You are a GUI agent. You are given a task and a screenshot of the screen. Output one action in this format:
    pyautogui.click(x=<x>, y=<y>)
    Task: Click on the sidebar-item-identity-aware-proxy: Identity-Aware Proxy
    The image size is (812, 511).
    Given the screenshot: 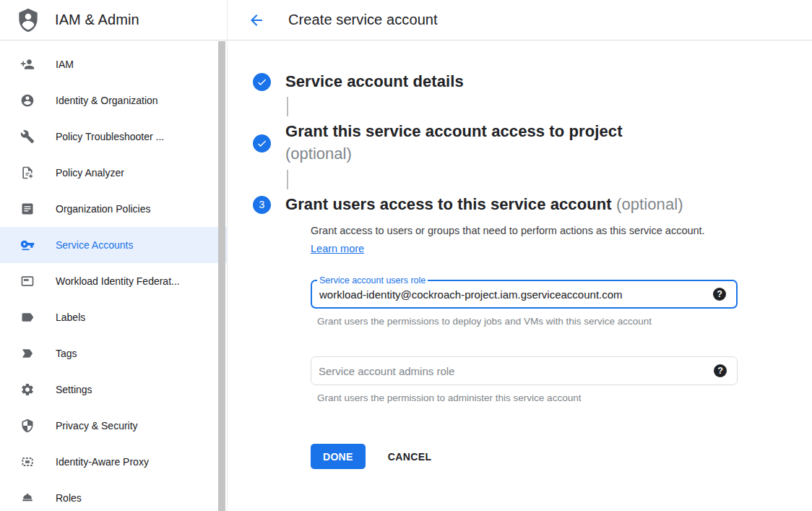 What is the action you would take?
    pyautogui.click(x=113, y=462)
    